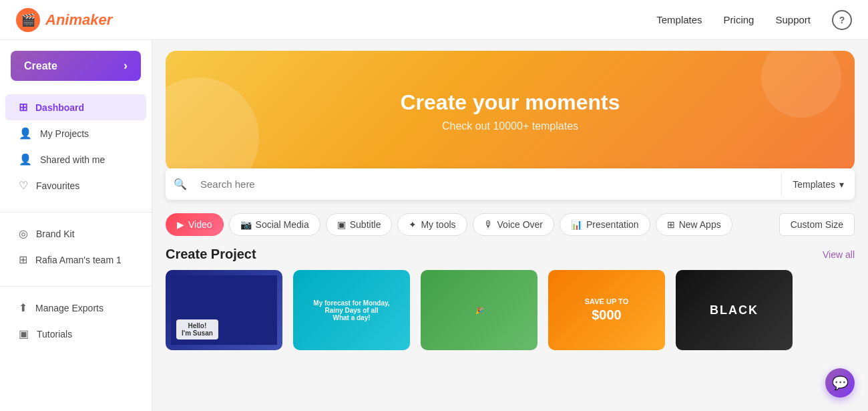 The image size is (868, 411). Describe the element at coordinates (840, 383) in the screenshot. I see `chat-icon: 💬` at that location.